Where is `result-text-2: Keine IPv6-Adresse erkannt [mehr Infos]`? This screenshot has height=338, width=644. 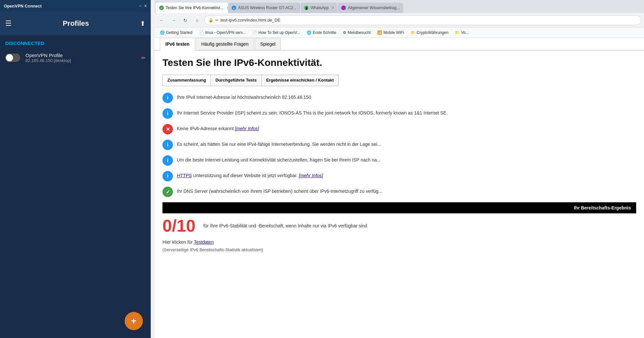
result-text-2: Keine IPv6-Adresse erkannt [mehr Infos] is located at coordinates (218, 128).